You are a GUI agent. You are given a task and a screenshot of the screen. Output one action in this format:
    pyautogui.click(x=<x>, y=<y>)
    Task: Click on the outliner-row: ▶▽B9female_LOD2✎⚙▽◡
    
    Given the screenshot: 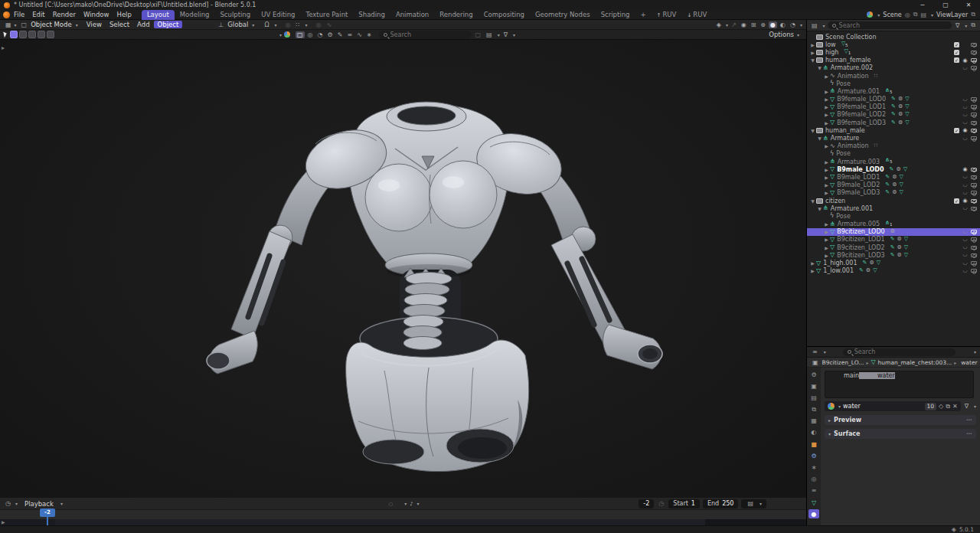 What is the action you would take?
    pyautogui.click(x=893, y=115)
    